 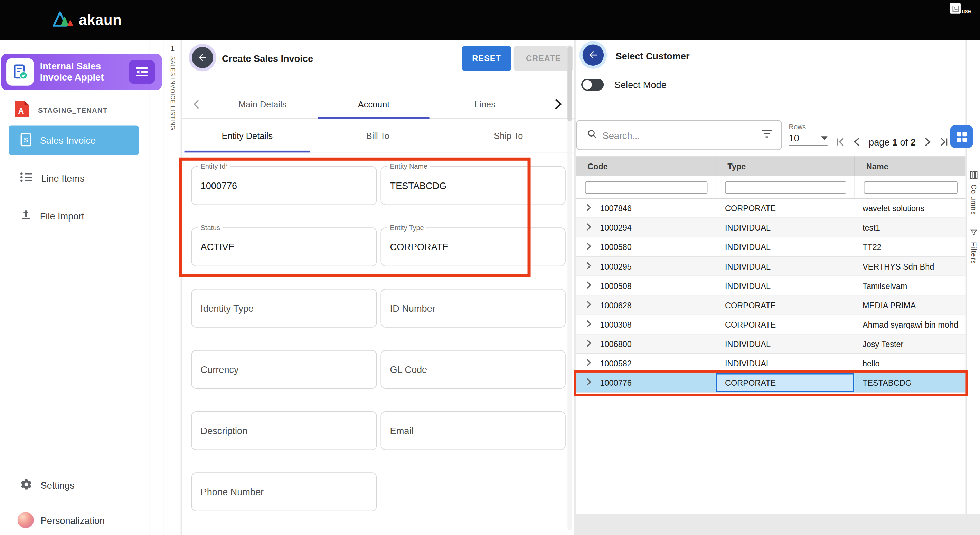 What do you see at coordinates (473, 186) in the screenshot?
I see `entity-name-field: Entity Name TESTABCDG` at bounding box center [473, 186].